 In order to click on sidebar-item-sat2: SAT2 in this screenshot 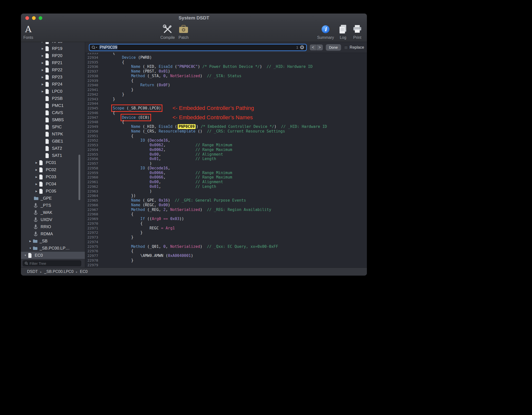, I will do `click(54, 148)`.